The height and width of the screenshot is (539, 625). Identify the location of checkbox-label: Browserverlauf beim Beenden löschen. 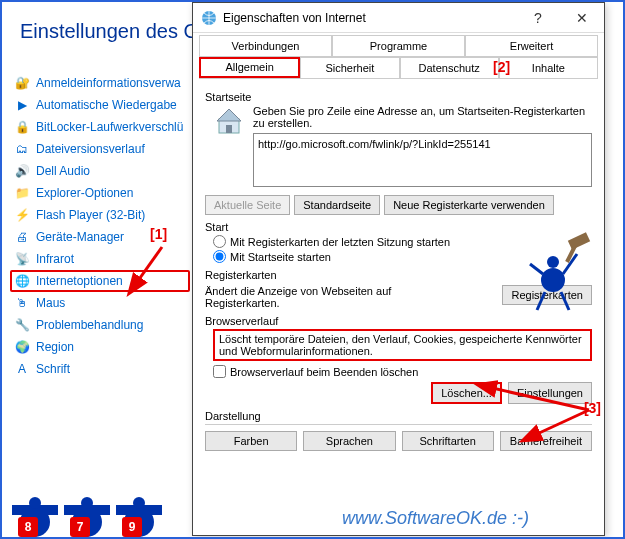
(324, 372).